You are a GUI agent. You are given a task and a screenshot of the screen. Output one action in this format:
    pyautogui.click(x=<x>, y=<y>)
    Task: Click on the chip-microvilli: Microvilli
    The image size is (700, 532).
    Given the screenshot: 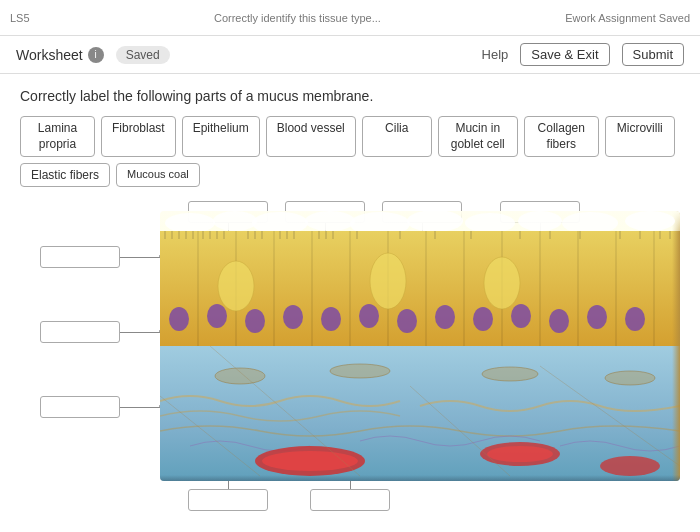 What is the action you would take?
    pyautogui.click(x=640, y=136)
    